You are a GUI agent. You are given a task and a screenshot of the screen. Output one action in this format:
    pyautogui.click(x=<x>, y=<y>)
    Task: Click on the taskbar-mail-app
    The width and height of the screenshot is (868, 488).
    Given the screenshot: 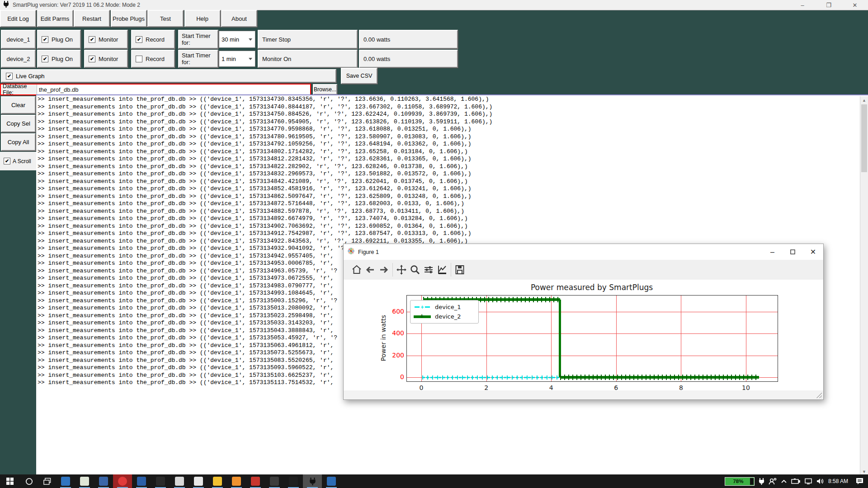 What is the action you would take?
    pyautogui.click(x=142, y=481)
    